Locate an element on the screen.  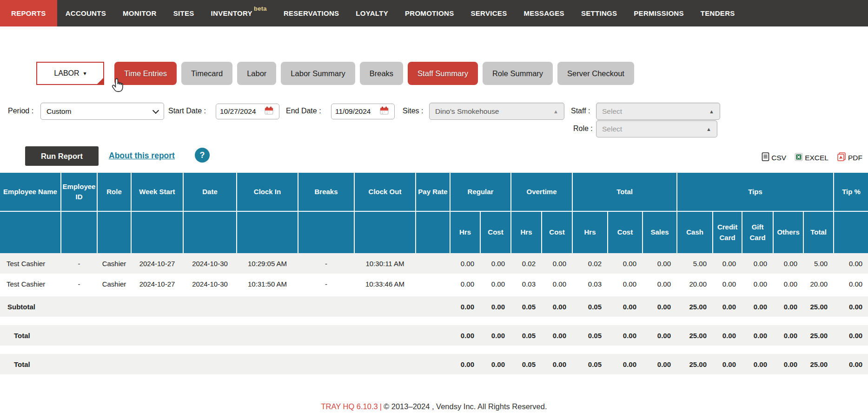
tab-labor: Labor is located at coordinates (257, 73).